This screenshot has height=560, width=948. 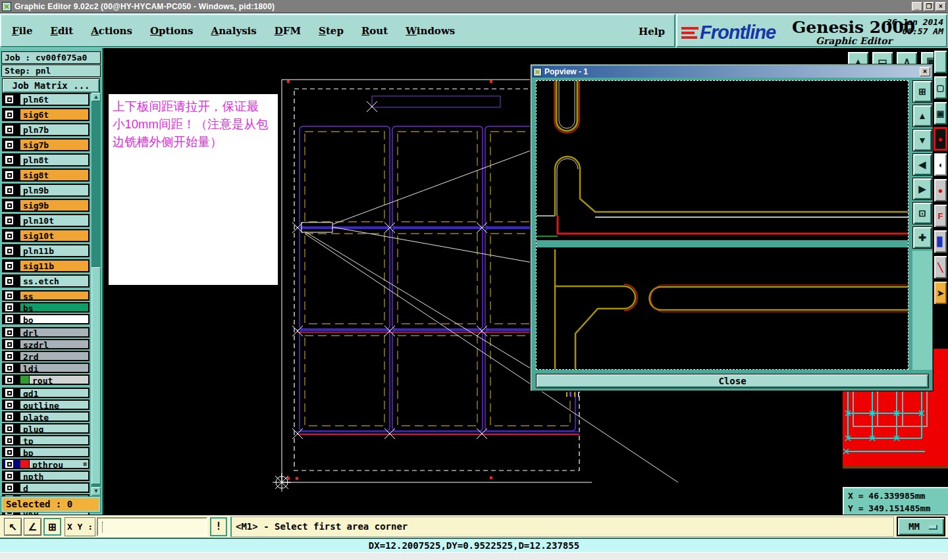 What do you see at coordinates (46, 295) in the screenshot?
I see `layer-row-ss: ss` at bounding box center [46, 295].